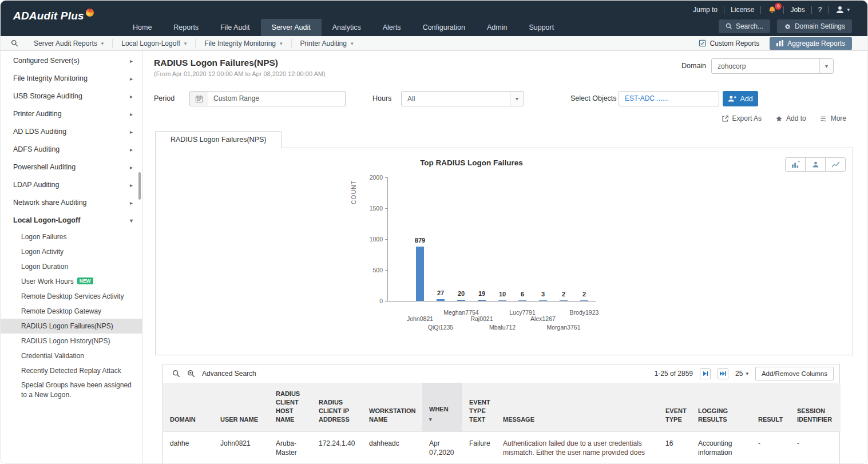 The width and height of the screenshot is (868, 464). I want to click on column-header-event-type-text: EVENT TYPE TEXT, so click(479, 407).